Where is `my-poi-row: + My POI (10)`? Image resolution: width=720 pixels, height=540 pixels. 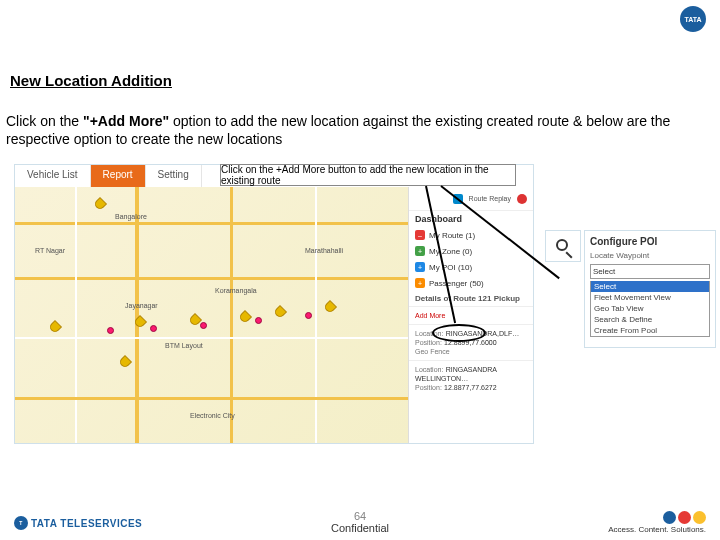 my-poi-row: + My POI (10) is located at coordinates (471, 267).